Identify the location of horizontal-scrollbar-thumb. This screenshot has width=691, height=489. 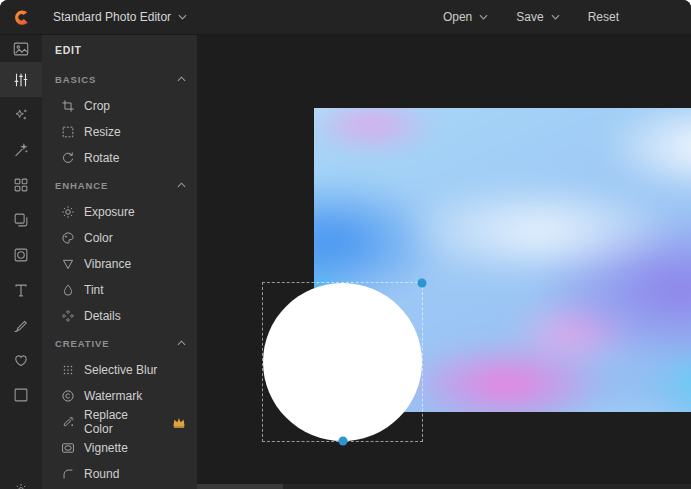
(240, 486).